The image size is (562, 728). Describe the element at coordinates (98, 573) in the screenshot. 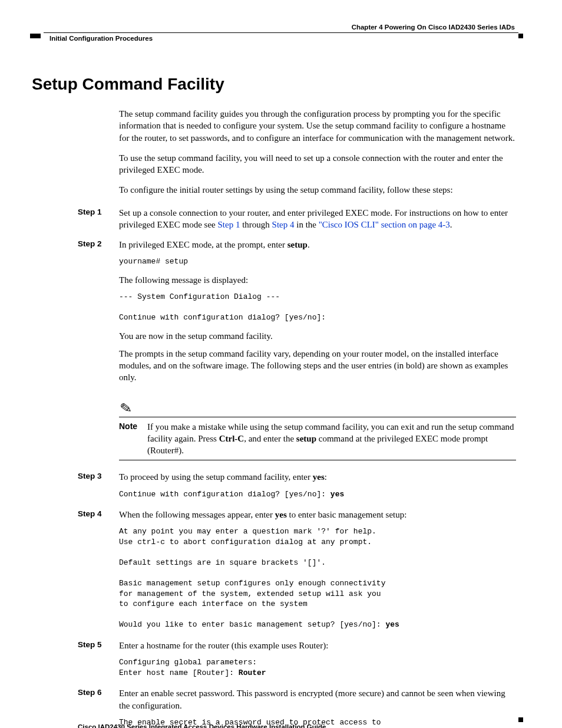

I see `step-label: Step 4` at that location.